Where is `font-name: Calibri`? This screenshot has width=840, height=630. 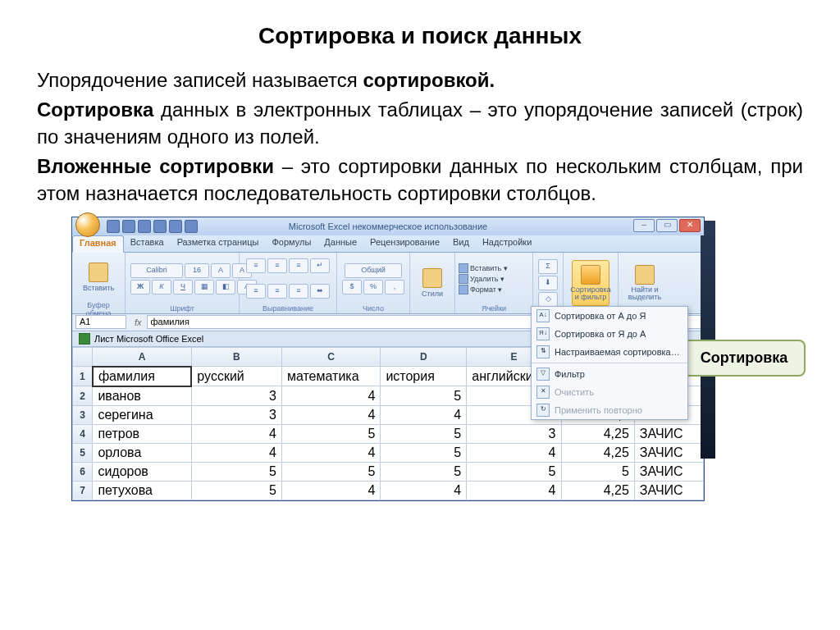 font-name: Calibri is located at coordinates (157, 271).